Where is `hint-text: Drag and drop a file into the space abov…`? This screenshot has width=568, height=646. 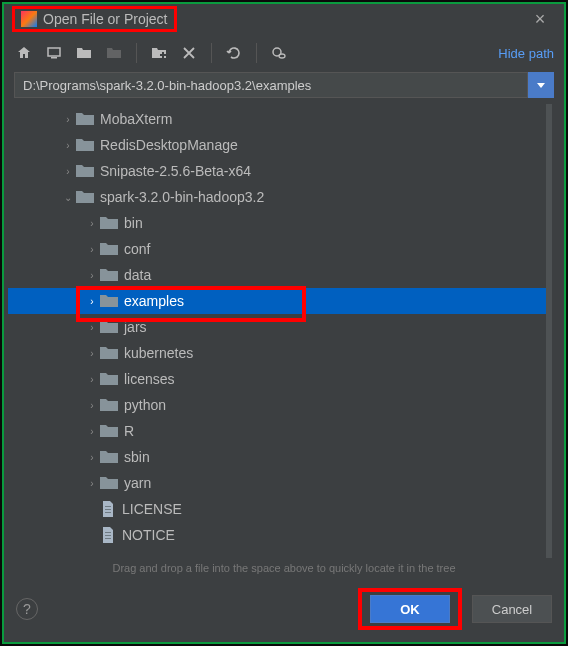 hint-text: Drag and drop a file into the space abov… is located at coordinates (284, 570).